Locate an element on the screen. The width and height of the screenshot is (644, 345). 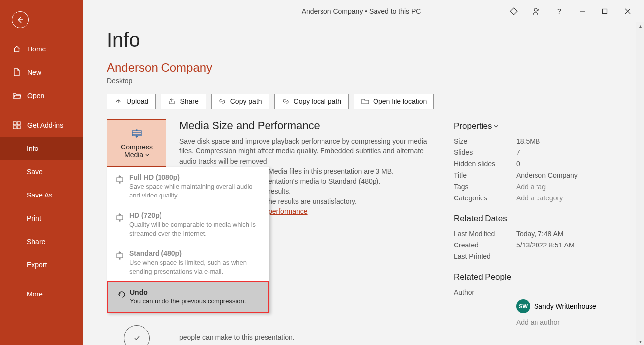
copy-local-path-button: Copy local path is located at coordinates (312, 101).